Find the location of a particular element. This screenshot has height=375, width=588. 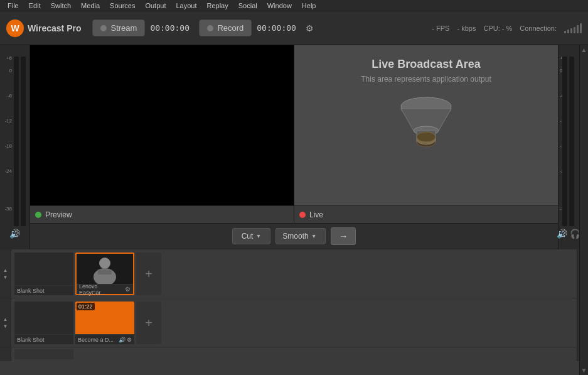

layer-controls-2: ▲ ▼ is located at coordinates (6, 323).